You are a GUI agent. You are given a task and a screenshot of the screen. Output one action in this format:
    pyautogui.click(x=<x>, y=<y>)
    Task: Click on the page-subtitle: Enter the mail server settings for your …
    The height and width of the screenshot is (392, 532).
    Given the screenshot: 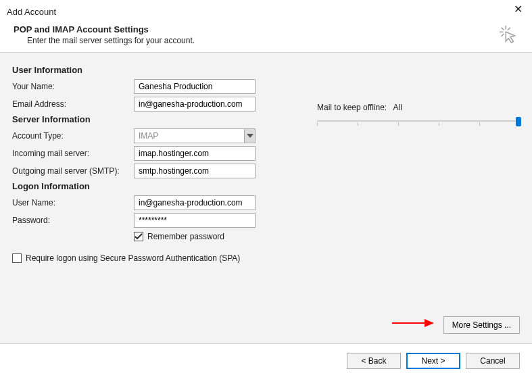 What is the action you would take?
    pyautogui.click(x=262, y=41)
    